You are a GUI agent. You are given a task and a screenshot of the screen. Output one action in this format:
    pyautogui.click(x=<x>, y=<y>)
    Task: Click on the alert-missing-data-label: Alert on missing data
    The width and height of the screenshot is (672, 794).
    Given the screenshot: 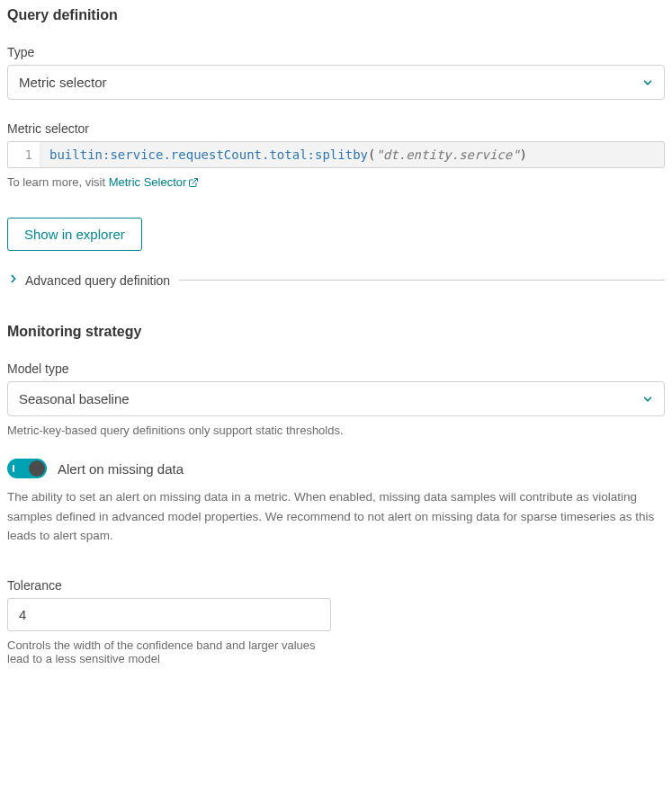 What is the action you would take?
    pyautogui.click(x=121, y=469)
    